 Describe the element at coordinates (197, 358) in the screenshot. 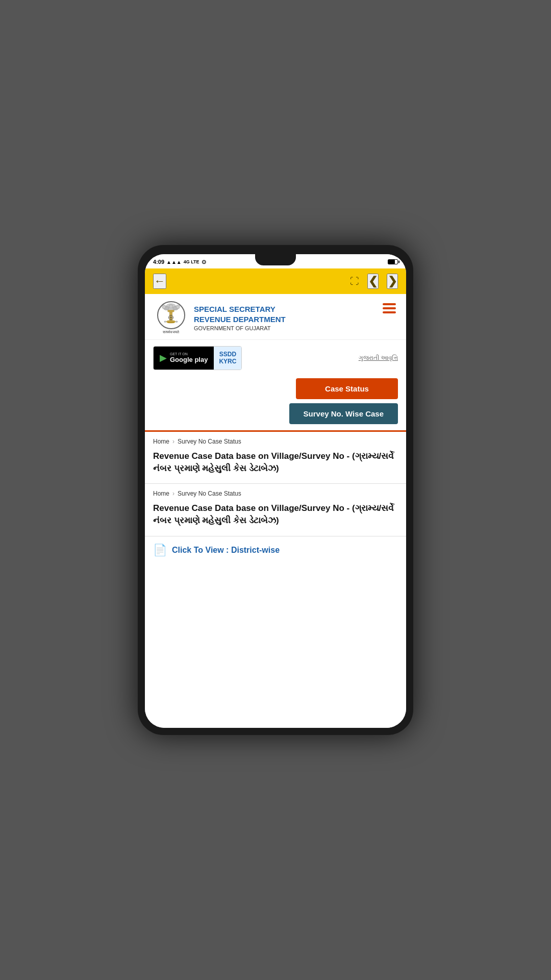

I see `badge-group: ▶ GET IT ON Google play SSDD KYRC` at that location.